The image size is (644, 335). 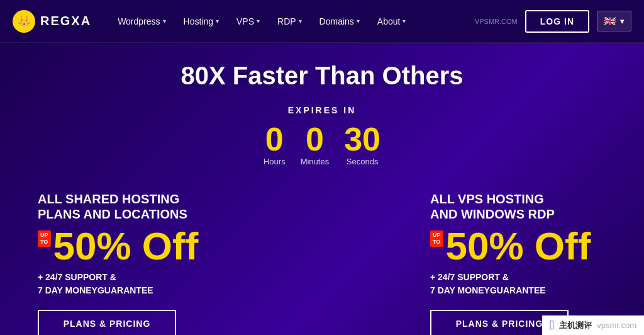 I want to click on logo-icon: 👑, so click(x=24, y=21).